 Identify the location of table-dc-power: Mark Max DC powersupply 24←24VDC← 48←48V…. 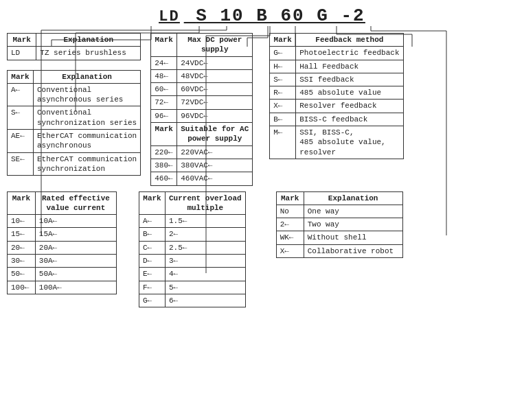
(202, 110).